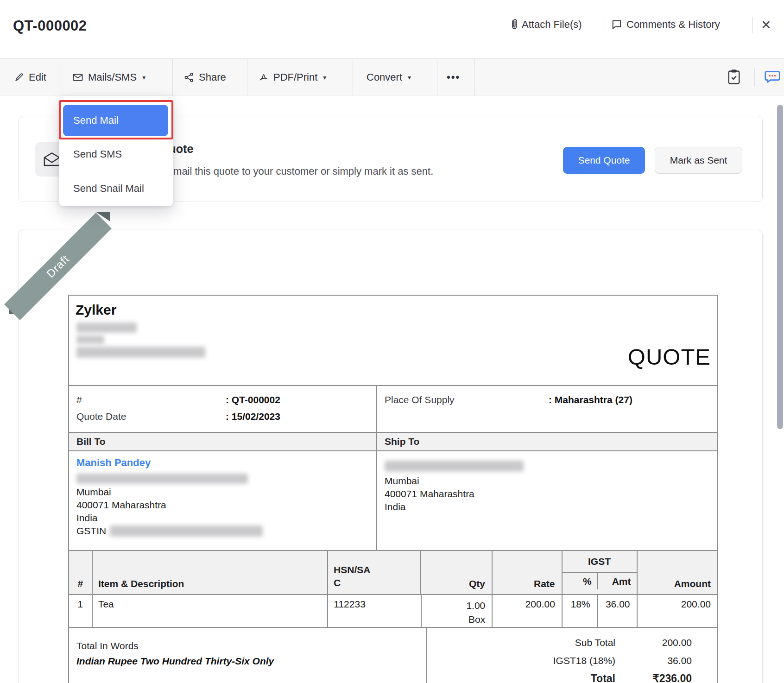 The width and height of the screenshot is (784, 683). I want to click on col-hsn-sac-label: HSN/SAC, so click(353, 576).